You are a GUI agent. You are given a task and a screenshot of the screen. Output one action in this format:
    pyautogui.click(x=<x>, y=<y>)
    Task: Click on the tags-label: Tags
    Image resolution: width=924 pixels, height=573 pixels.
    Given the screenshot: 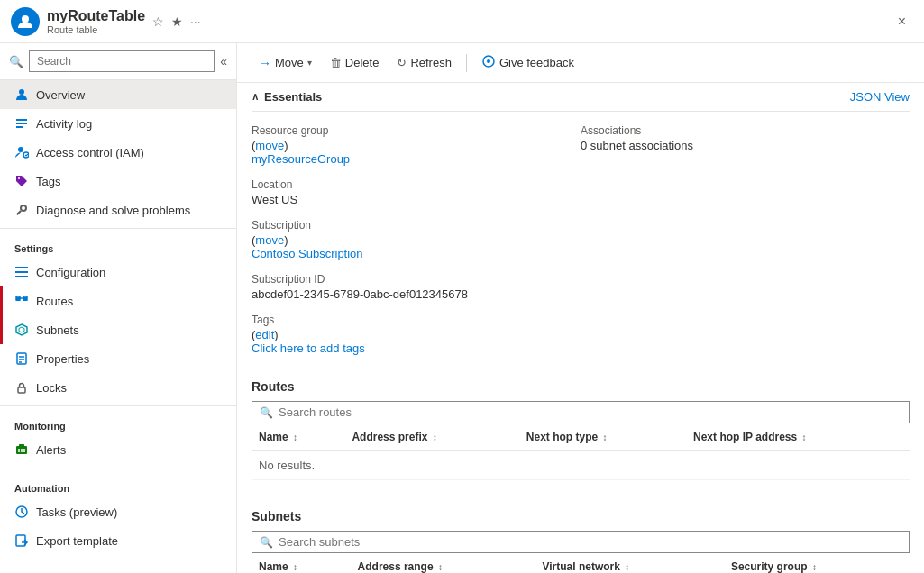 What is the action you would take?
    pyautogui.click(x=409, y=320)
    